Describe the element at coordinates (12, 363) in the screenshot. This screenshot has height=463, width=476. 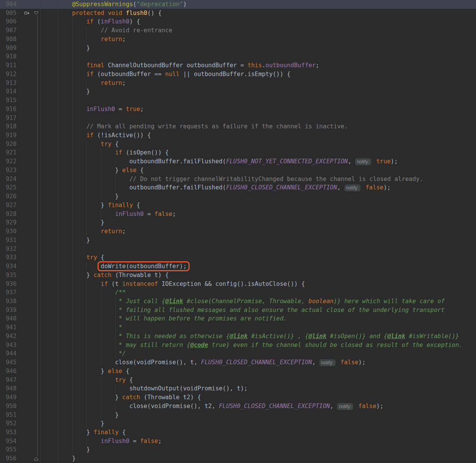
I see `line-number: 945` at that location.